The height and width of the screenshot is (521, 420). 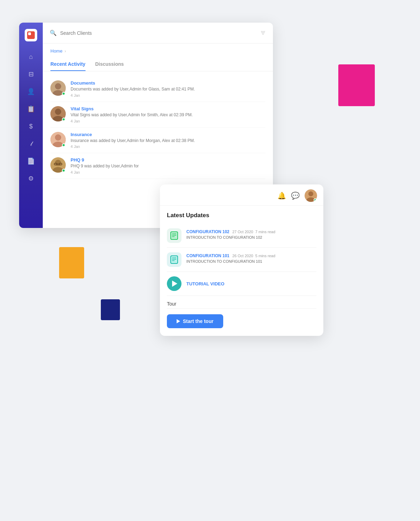 What do you see at coordinates (31, 57) in the screenshot?
I see `sidebar-home-icon: ⌂` at bounding box center [31, 57].